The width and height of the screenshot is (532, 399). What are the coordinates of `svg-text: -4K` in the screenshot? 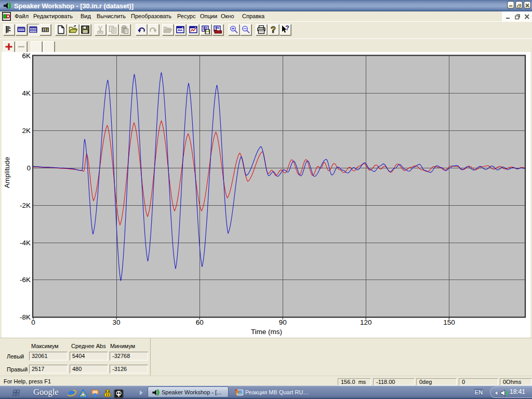 It's located at (25, 243).